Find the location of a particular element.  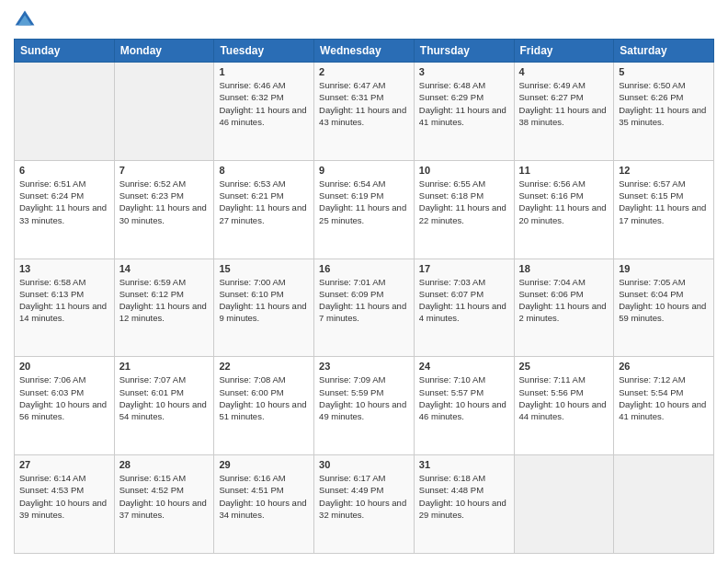

day-number: 13 is located at coordinates (64, 269).